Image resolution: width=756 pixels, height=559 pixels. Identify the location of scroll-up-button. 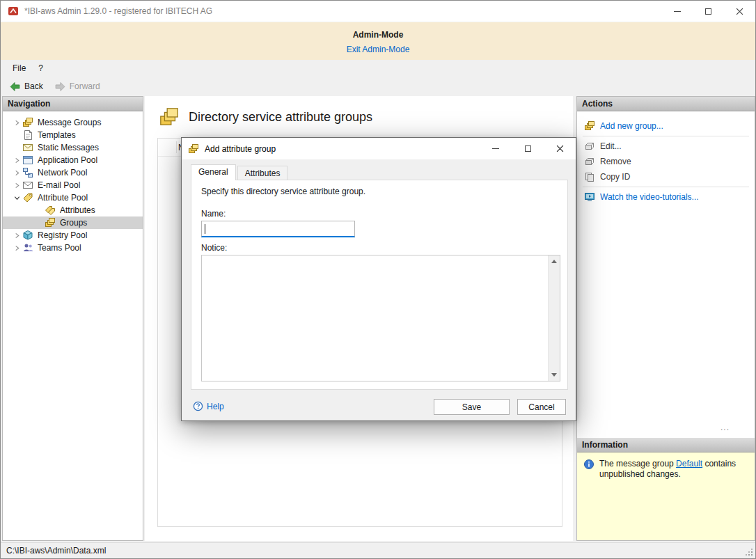
(554, 262).